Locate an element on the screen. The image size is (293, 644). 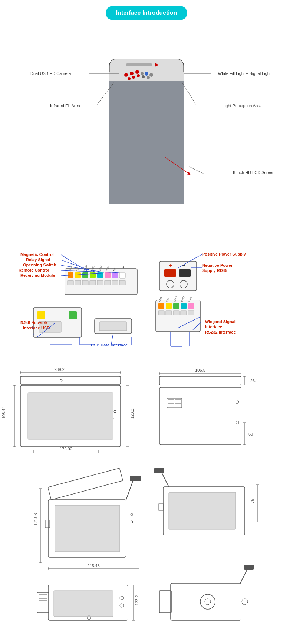
svg-text: Relay Signal is located at coordinates (38, 260).